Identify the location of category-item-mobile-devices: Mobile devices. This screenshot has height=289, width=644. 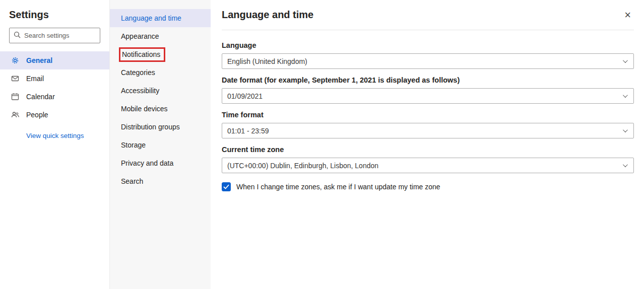
(160, 109).